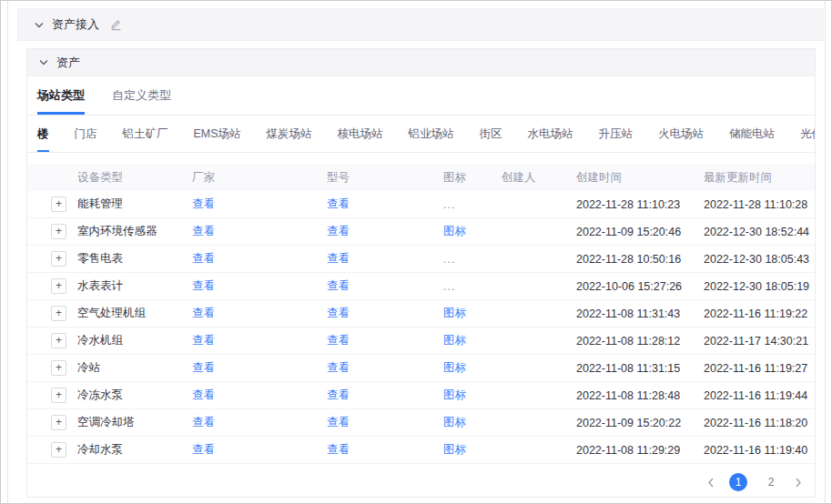 The height and width of the screenshot is (504, 832). Describe the element at coordinates (421, 25) in the screenshot. I see `asset-access-panel-header: 资产接入` at that location.